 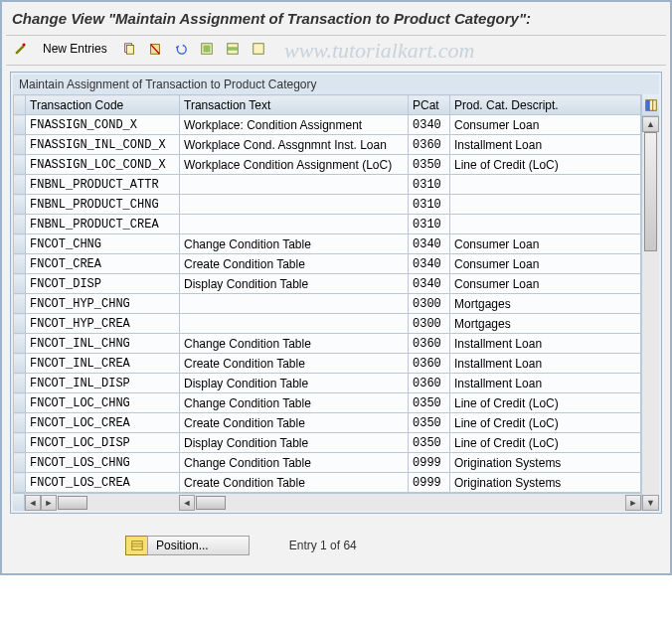 What do you see at coordinates (650, 124) in the screenshot?
I see `vscroll-up: ▲` at bounding box center [650, 124].